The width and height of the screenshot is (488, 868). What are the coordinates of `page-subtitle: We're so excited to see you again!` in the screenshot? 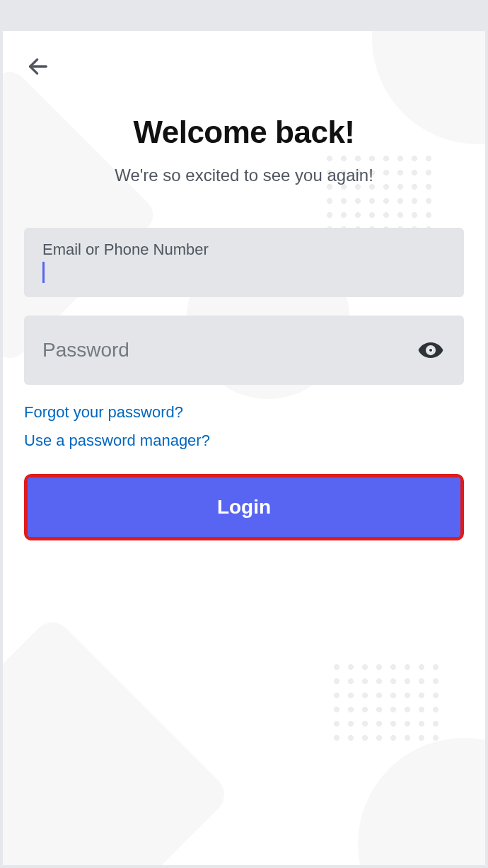 It's located at (244, 175).